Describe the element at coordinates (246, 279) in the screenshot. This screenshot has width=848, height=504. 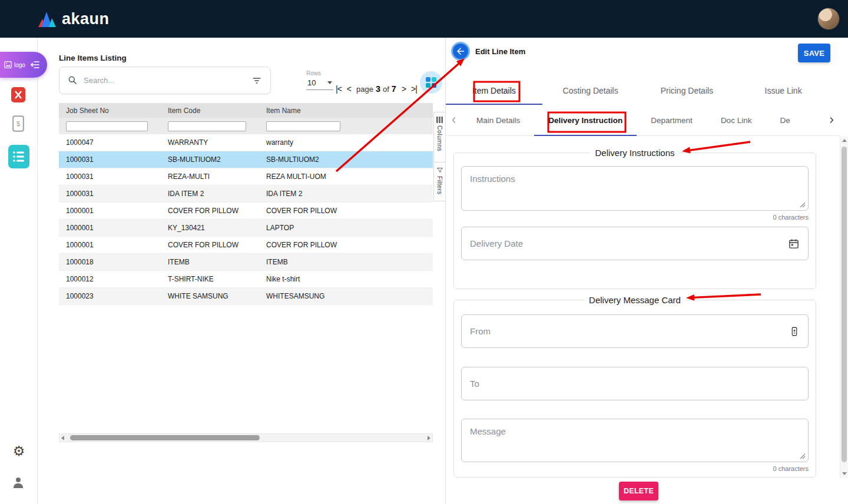
I see `table-row: 1000012T-SHIRT-NIKENike t-shirt` at that location.